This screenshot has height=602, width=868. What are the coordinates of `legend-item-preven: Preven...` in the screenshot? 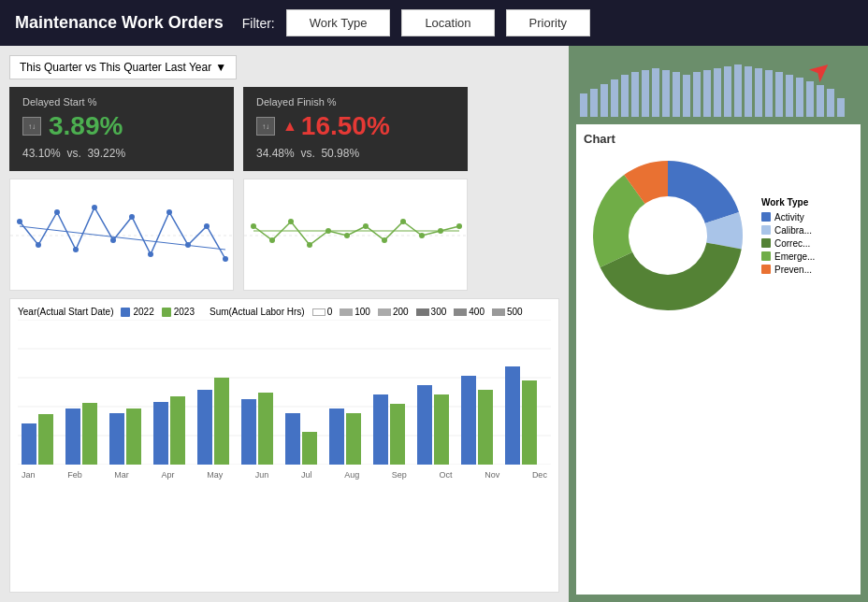 It's located at (799, 269).